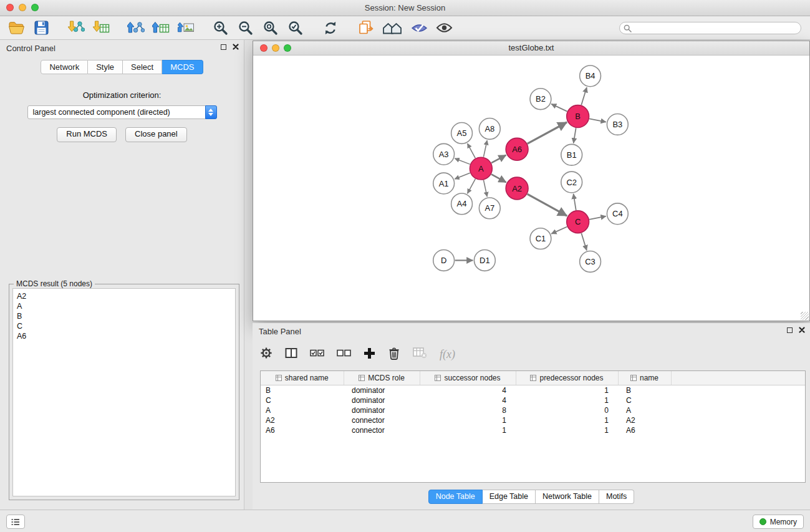 Image resolution: width=810 pixels, height=532 pixels. What do you see at coordinates (444, 155) in the screenshot?
I see `node-label-A3: A3` at bounding box center [444, 155].